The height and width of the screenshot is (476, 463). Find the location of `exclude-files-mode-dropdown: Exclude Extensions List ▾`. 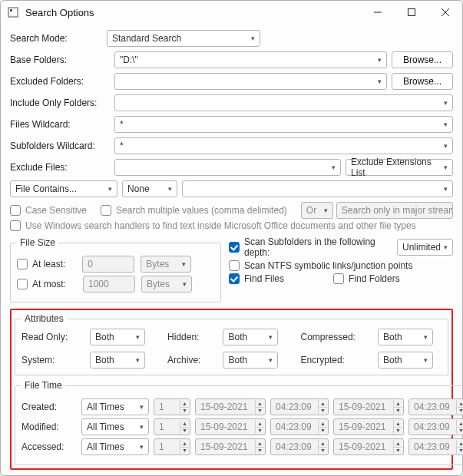

exclude-files-mode-dropdown: Exclude Extensions List ▾ is located at coordinates (399, 167).